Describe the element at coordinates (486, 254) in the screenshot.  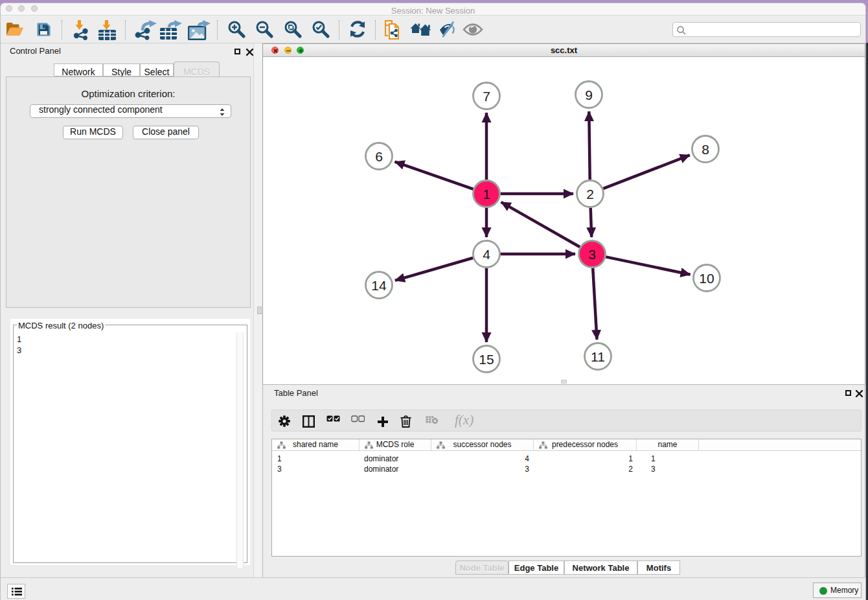
I see `svg-text: 4` at that location.